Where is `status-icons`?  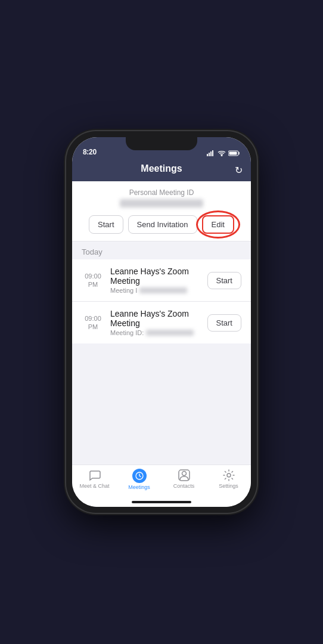
status-icons is located at coordinates (223, 153).